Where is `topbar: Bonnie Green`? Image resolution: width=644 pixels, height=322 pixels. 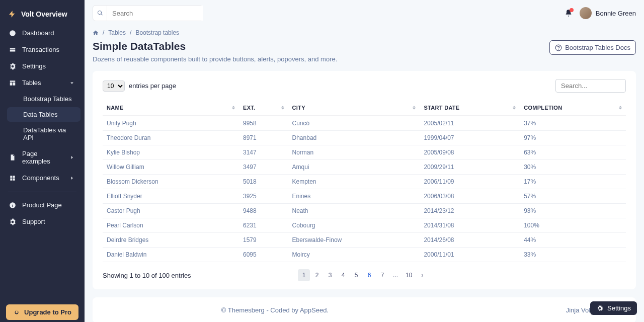
topbar: Bonnie Green is located at coordinates (364, 11).